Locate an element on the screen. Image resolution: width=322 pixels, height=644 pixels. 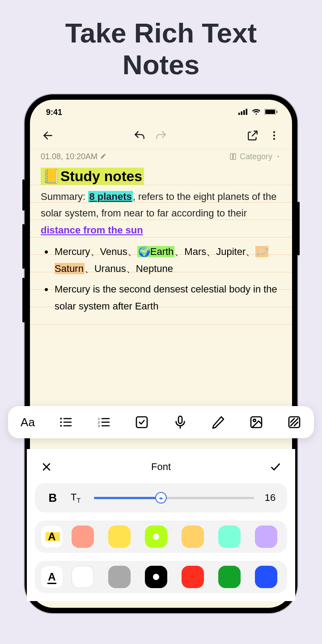
close-button is located at coordinates (47, 467).